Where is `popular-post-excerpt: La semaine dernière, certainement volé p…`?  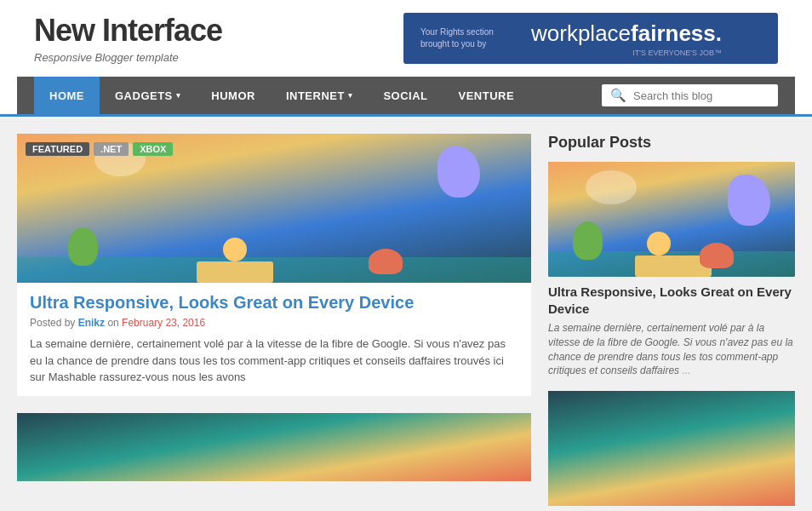
popular-post-excerpt: La semaine dernière, certainement volé p… is located at coordinates (672, 349).